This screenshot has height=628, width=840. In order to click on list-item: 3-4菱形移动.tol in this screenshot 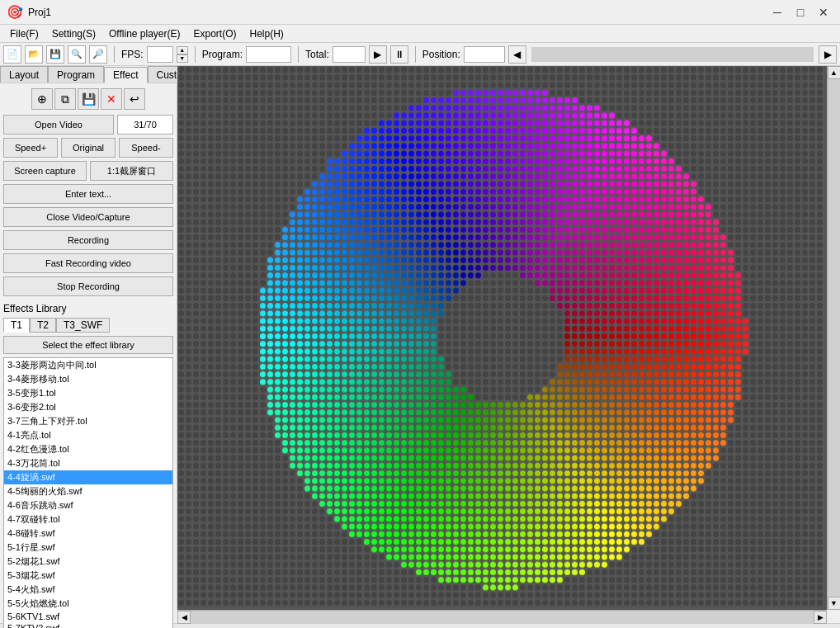, I will do `click(88, 380)`.